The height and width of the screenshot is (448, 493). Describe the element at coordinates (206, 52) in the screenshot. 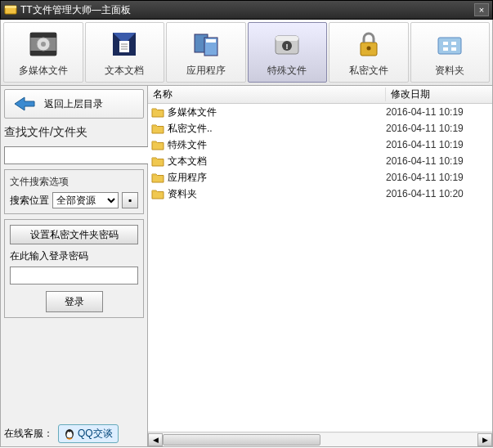

I see `toolbar-app: 应用程序` at that location.